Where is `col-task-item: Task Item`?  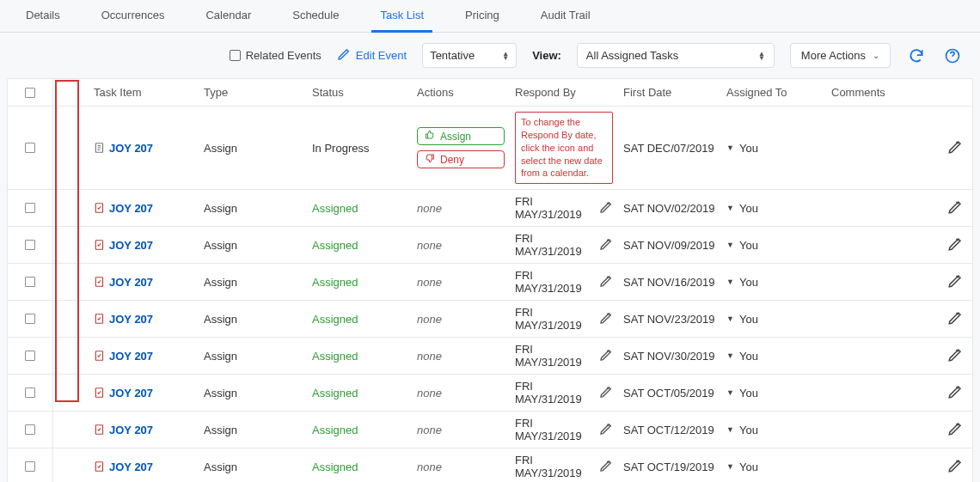 col-task-item: Task Item is located at coordinates (144, 93).